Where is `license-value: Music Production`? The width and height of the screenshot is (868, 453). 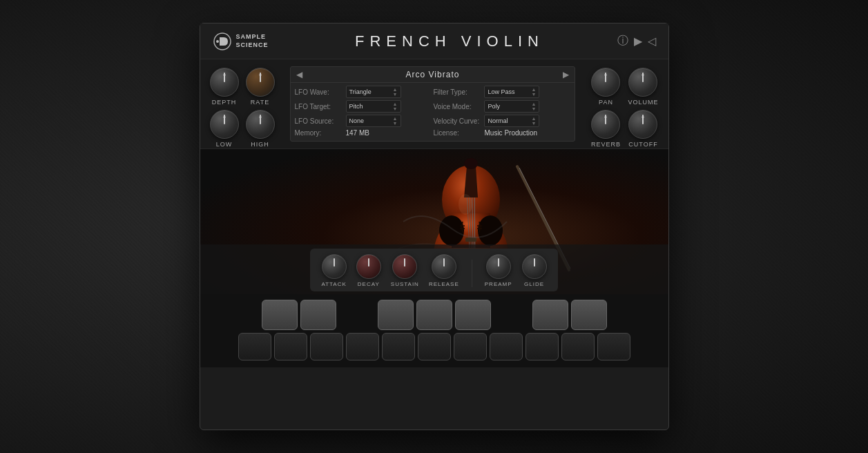 license-value: Music Production is located at coordinates (528, 133).